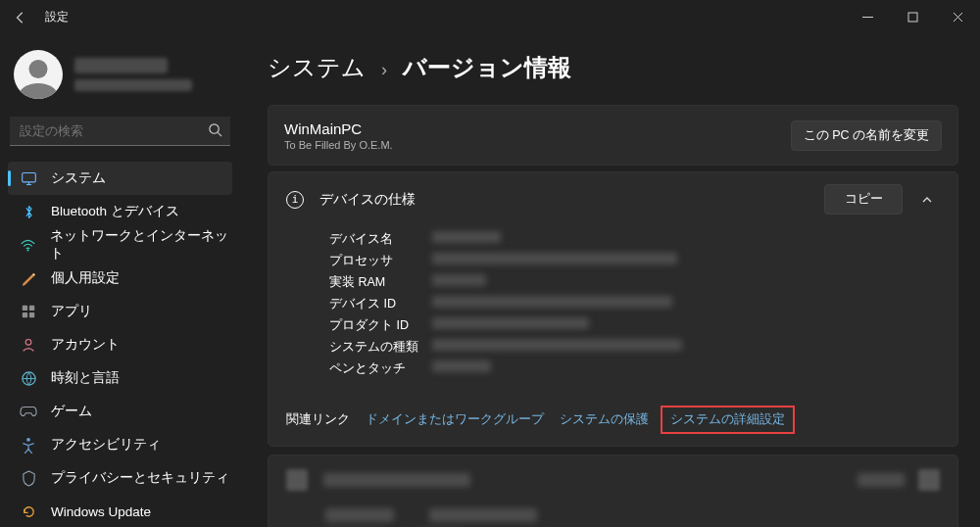  What do you see at coordinates (85, 378) in the screenshot?
I see `nav-label: 時刻と言語` at bounding box center [85, 378].